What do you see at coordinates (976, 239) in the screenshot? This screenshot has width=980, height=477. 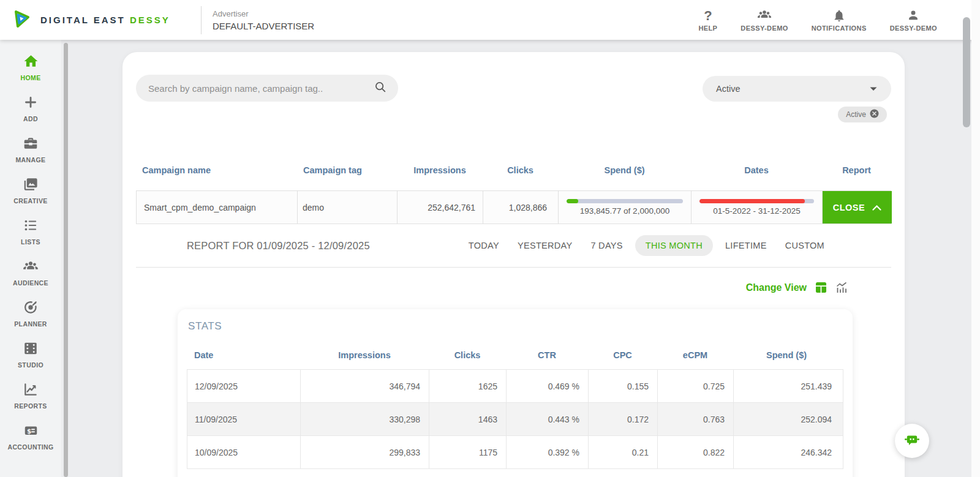 I see `page-scrollbar-track` at bounding box center [976, 239].